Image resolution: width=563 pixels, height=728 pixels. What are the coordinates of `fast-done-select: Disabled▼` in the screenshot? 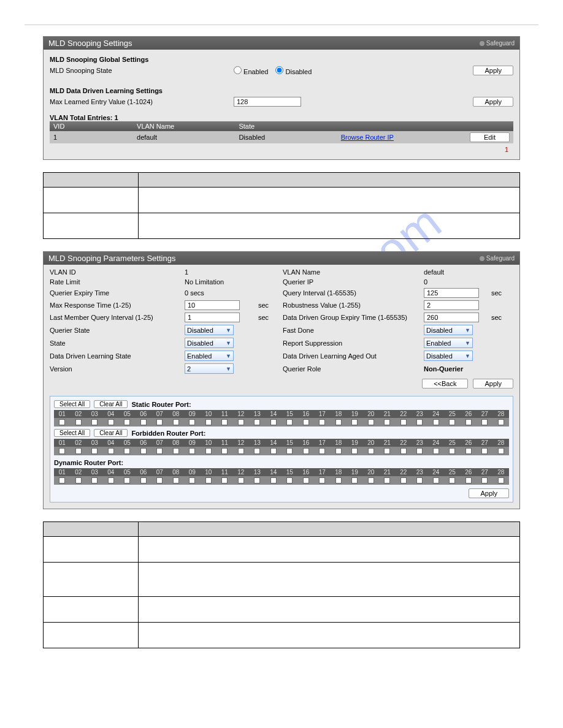 It's located at (448, 330).